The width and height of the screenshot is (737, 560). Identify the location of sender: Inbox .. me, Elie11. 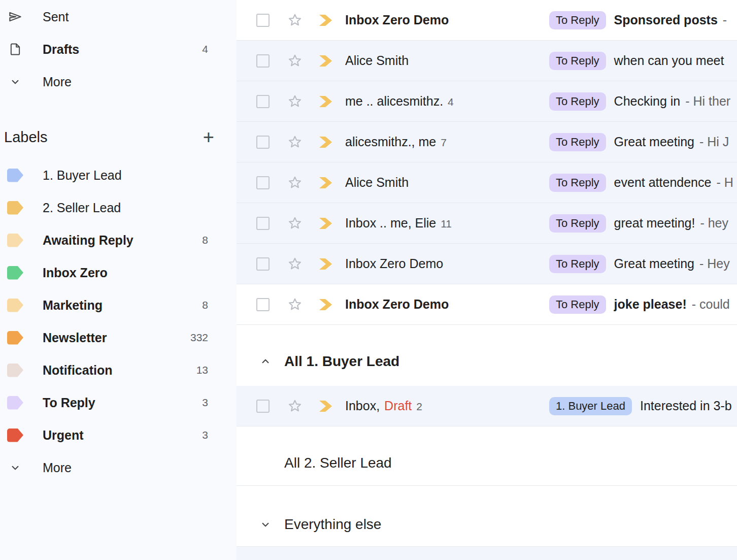
(447, 223).